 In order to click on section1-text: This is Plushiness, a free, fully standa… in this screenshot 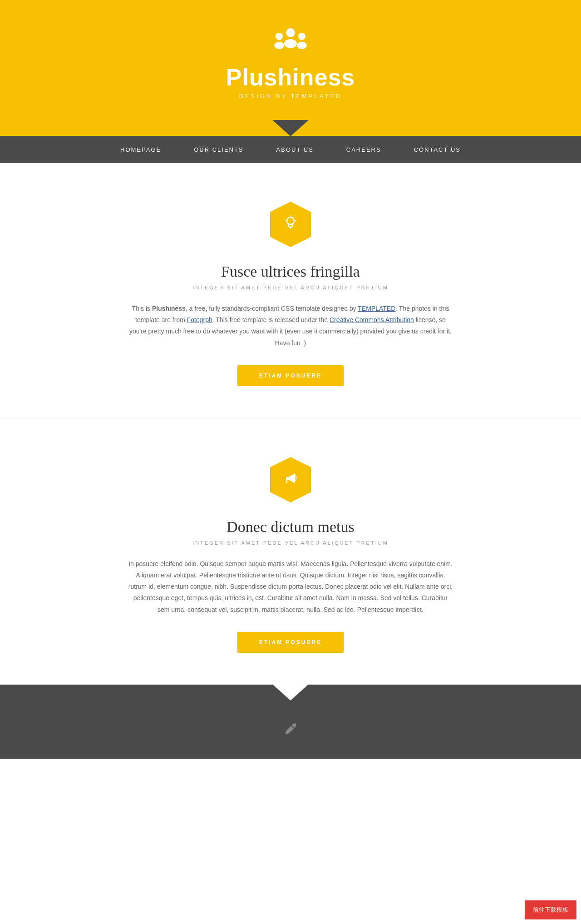, I will do `click(290, 326)`.